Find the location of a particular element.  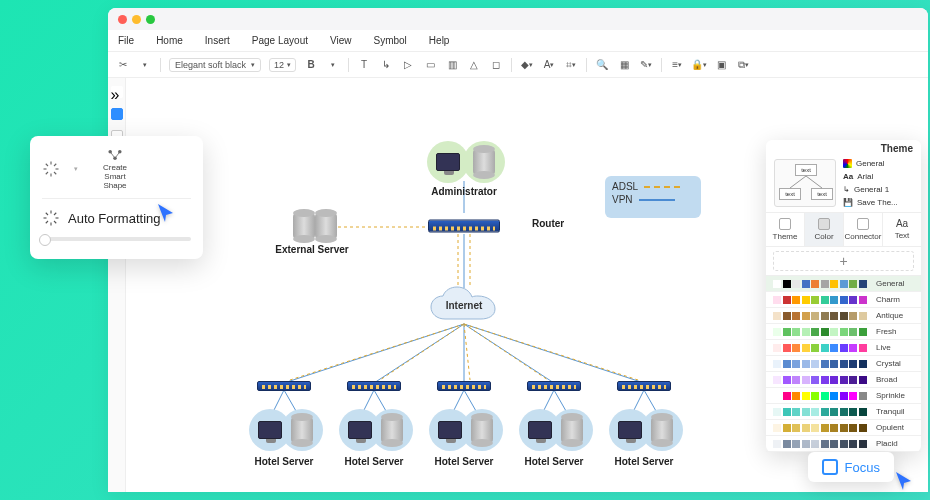

palette-row: Placid is located at coordinates (844, 444).